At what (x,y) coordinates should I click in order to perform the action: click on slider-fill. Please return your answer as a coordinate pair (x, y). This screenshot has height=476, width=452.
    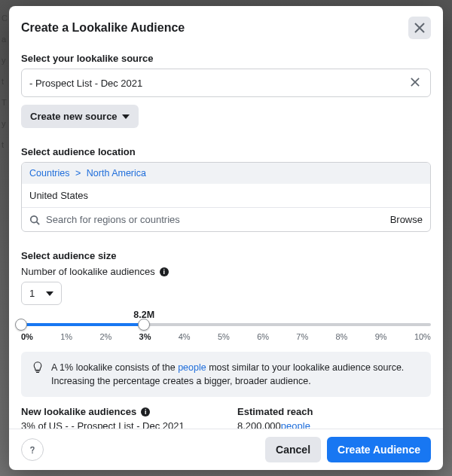
    Looking at the image, I should click on (83, 325).